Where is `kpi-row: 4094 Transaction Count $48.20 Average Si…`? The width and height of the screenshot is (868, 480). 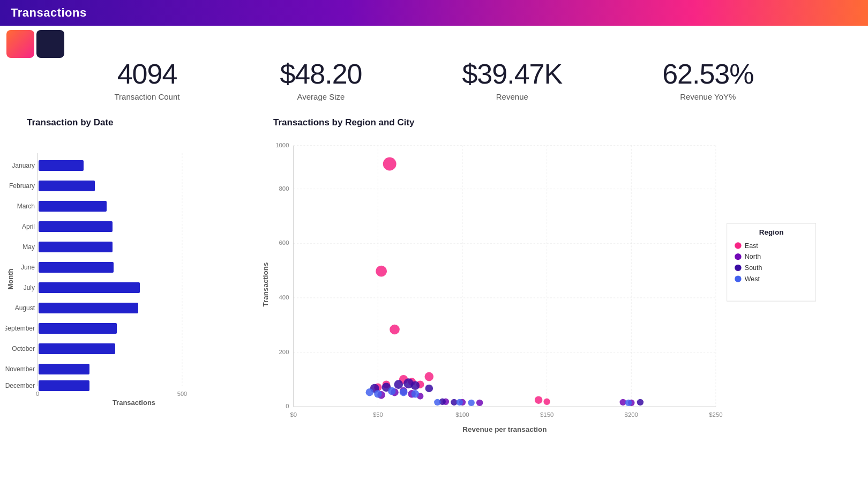
kpi-row: 4094 Transaction Count $48.20 Average Si… is located at coordinates (434, 74).